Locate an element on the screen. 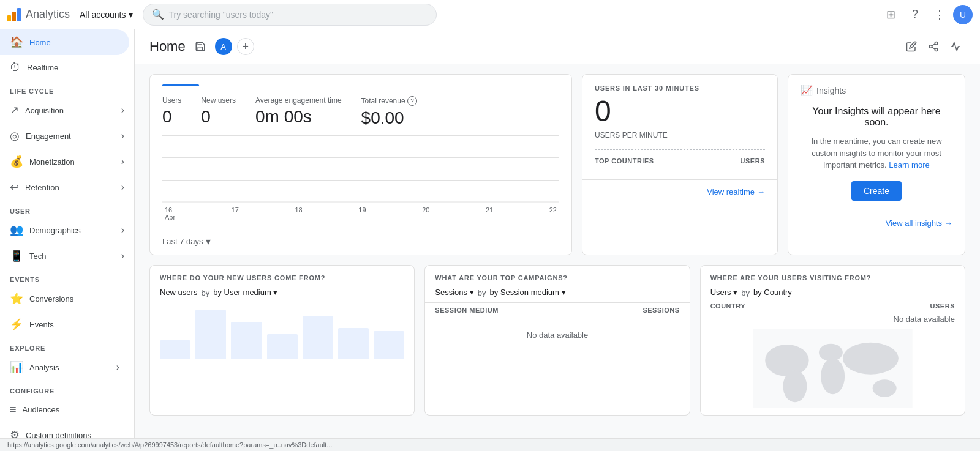  insights-title: Insights is located at coordinates (831, 91).